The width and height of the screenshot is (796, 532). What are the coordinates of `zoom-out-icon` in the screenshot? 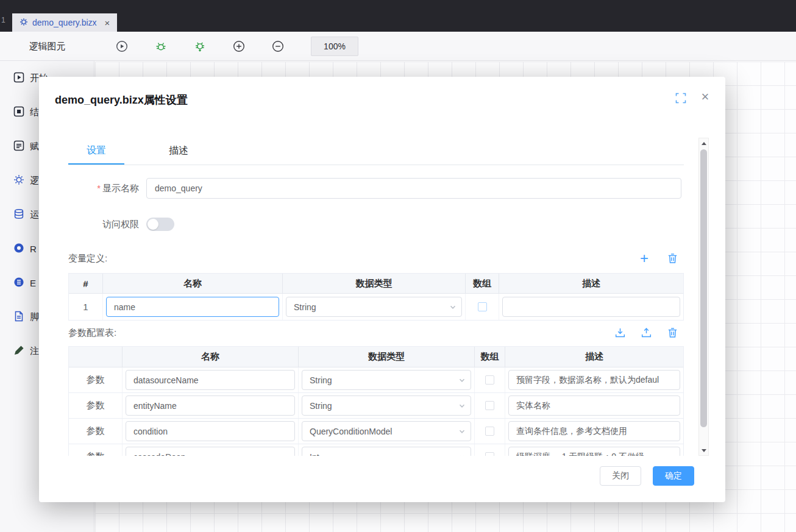 It's located at (278, 46).